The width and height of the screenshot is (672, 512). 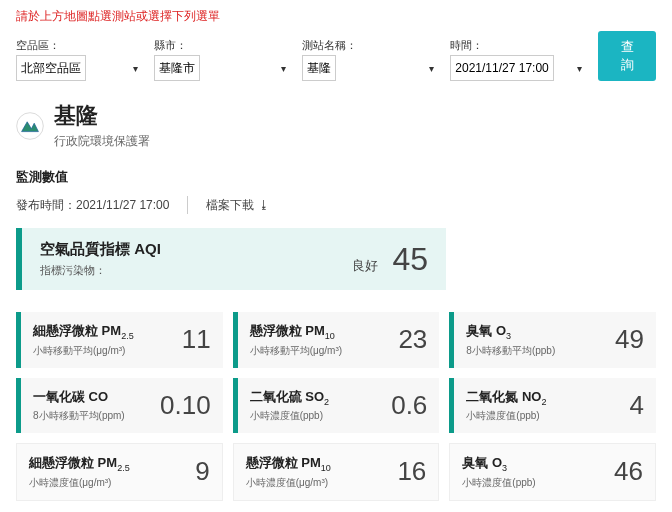 What do you see at coordinates (628, 472) in the screenshot?
I see `pollutant-value: 46` at bounding box center [628, 472].